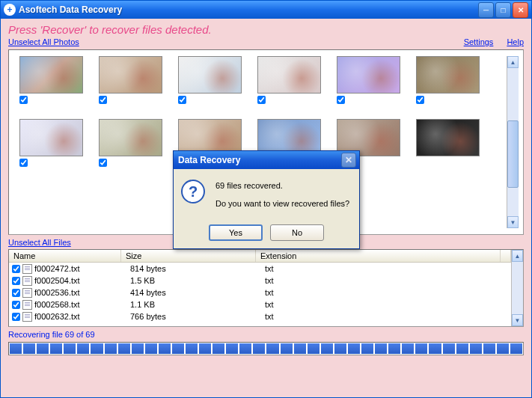  Describe the element at coordinates (283, 203) in the screenshot. I see `dialog-line2: Do you want to view recovered files?` at that location.